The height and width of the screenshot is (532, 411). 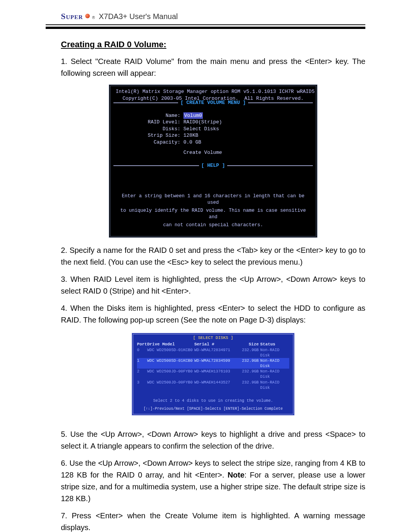 What do you see at coordinates (213, 401) in the screenshot?
I see `select-disks-instruction: Select 2 to 4 disks to use in creating t…` at bounding box center [213, 401].